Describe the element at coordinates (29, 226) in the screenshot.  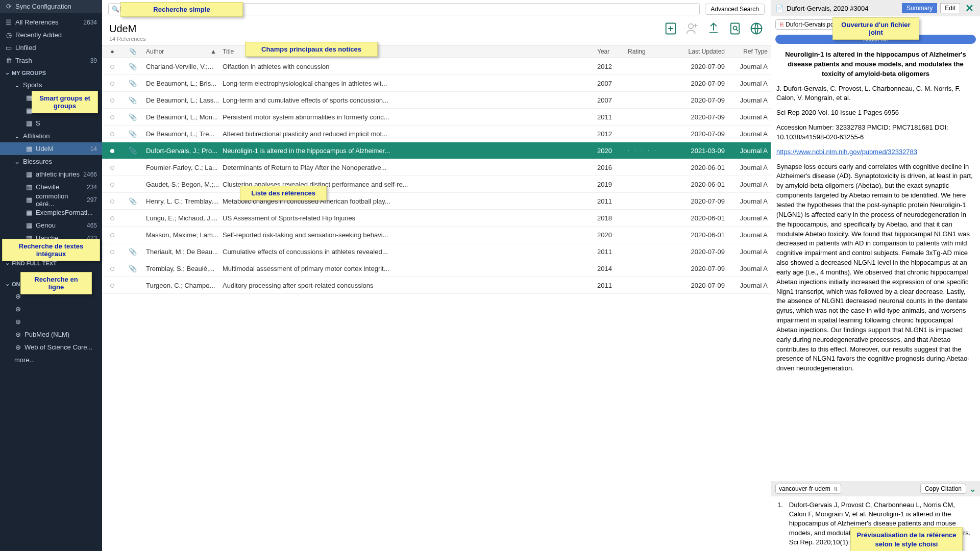
I see `group-icon: ▦` at that location.